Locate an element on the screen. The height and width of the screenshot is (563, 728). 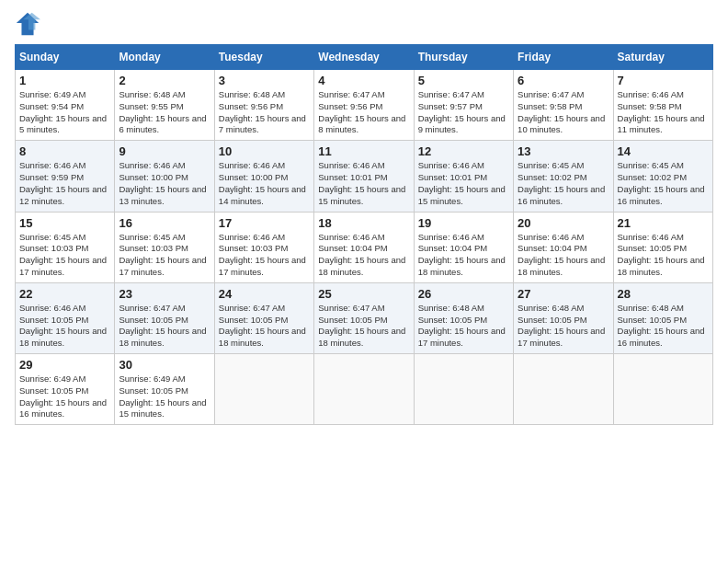
calendar-week-row: 1Sunrise: 6:49 AMSunset: 9:54 PMDaylight… is located at coordinates (364, 105).